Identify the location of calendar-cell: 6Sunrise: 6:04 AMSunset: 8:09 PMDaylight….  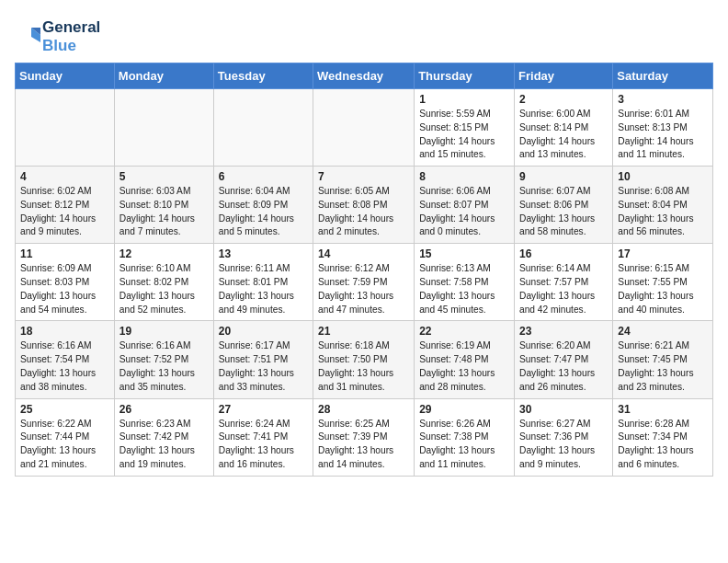
(263, 205).